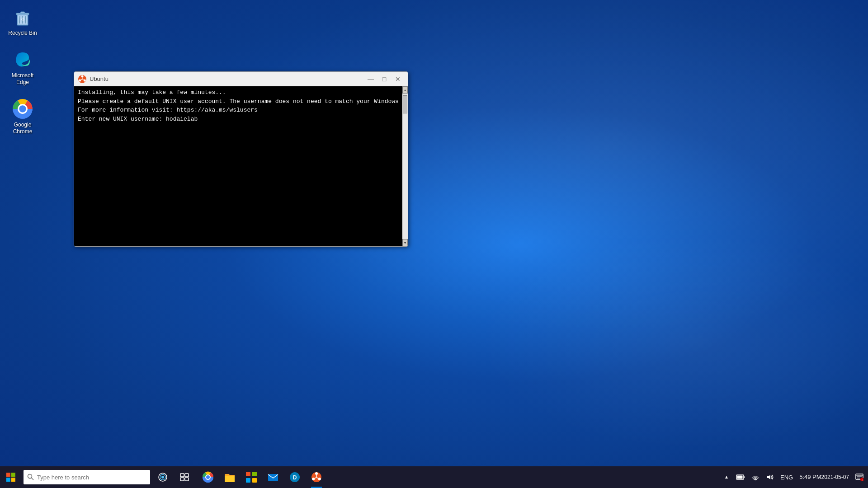 The height and width of the screenshot is (488, 868). What do you see at coordinates (87, 477) in the screenshot?
I see `taskbar-search-bar` at bounding box center [87, 477].